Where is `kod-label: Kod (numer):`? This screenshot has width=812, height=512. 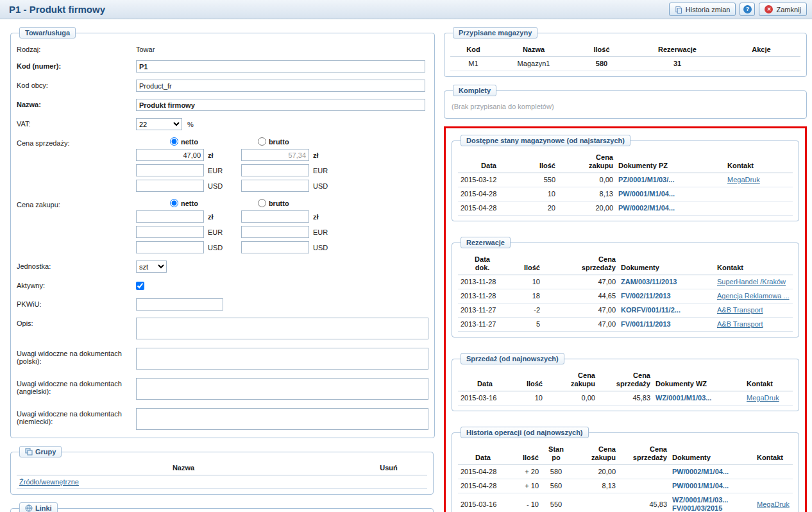
kod-label: Kod (numer): is located at coordinates (76, 67).